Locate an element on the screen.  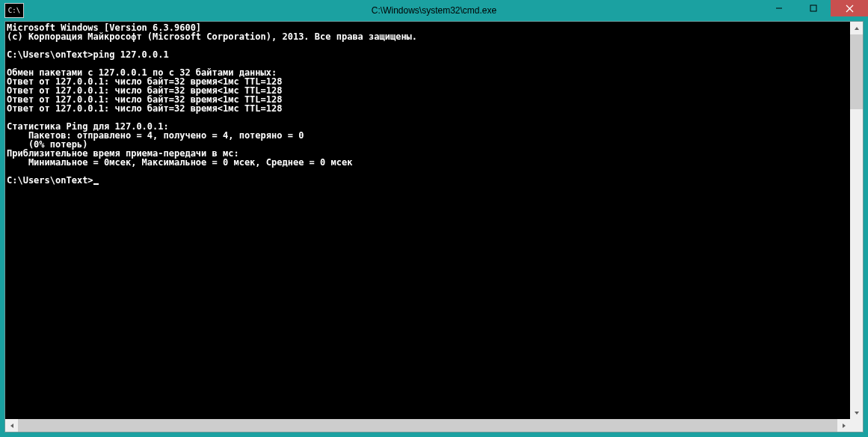
close-button is located at coordinates (849, 8).